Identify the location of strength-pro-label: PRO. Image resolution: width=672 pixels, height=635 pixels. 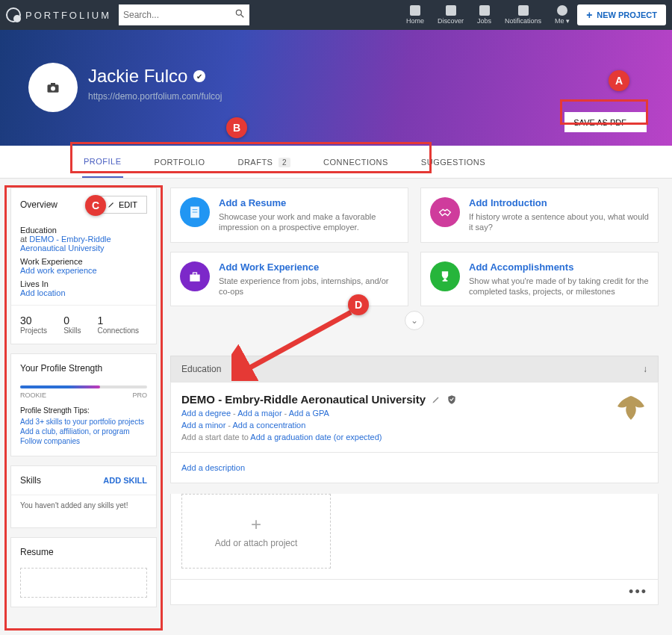
(140, 395).